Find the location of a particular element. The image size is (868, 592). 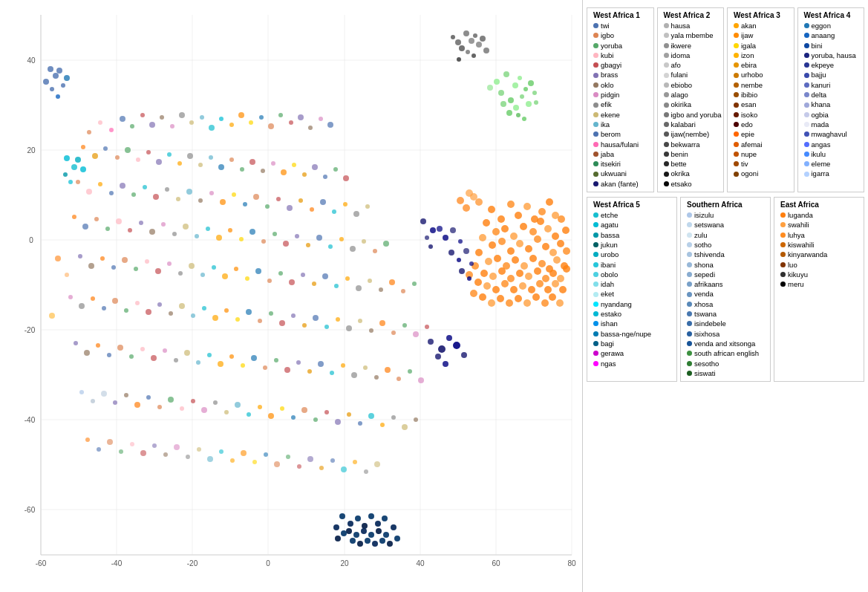

svg-text: 80 is located at coordinates (572, 563).